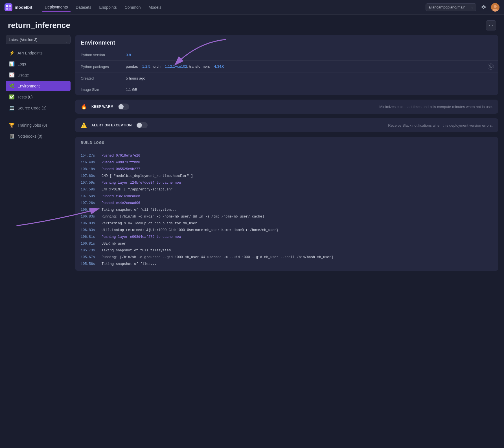 Image resolution: width=504 pixels, height=448 pixels. I want to click on workspace-selector: allancampopiano/main, so click(451, 7).